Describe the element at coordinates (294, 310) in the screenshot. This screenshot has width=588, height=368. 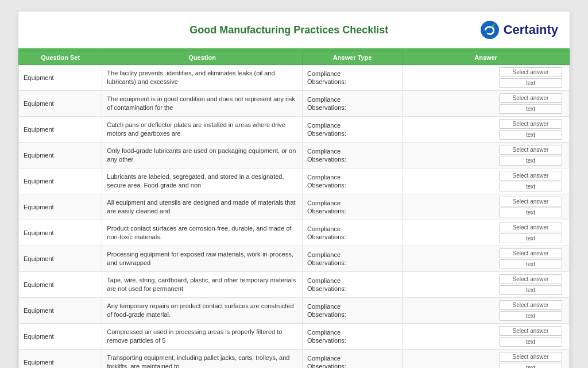
I see `table-row: EquipmentAny temporary repairs on produc…` at that location.